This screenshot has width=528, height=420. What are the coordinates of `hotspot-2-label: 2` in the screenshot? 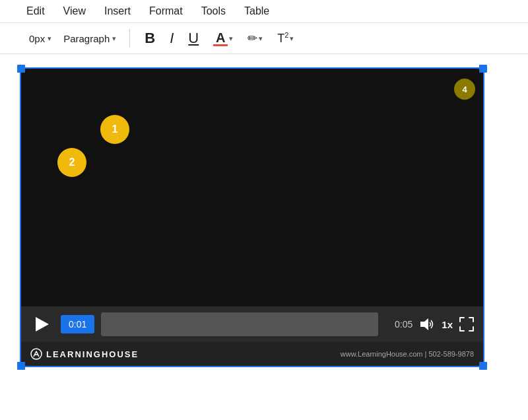 It's located at (73, 162).